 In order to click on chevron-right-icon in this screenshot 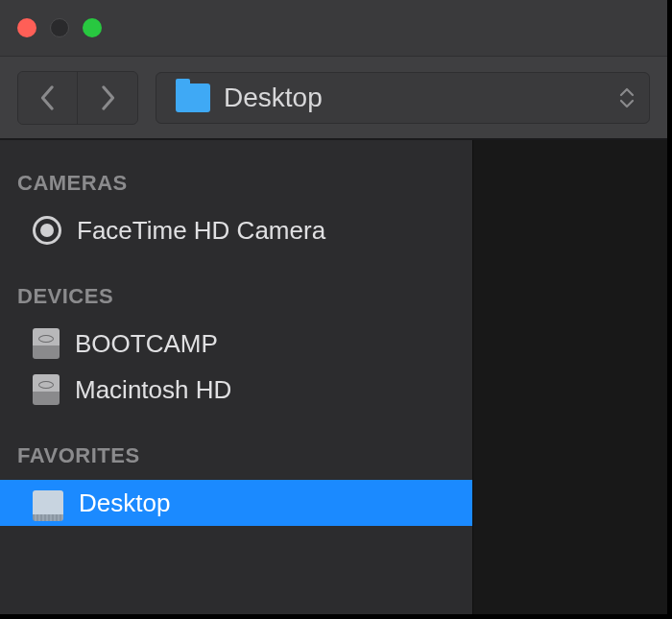, I will do `click(108, 98)`.